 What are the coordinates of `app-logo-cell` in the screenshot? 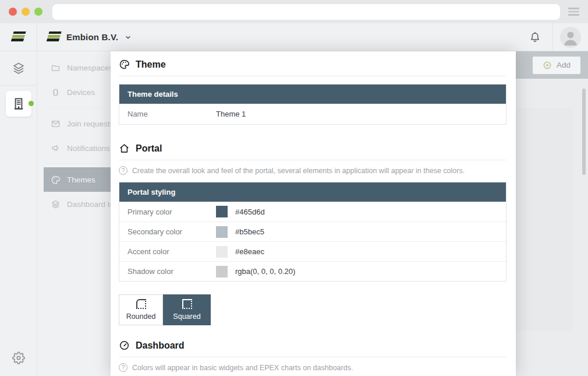 It's located at (19, 37).